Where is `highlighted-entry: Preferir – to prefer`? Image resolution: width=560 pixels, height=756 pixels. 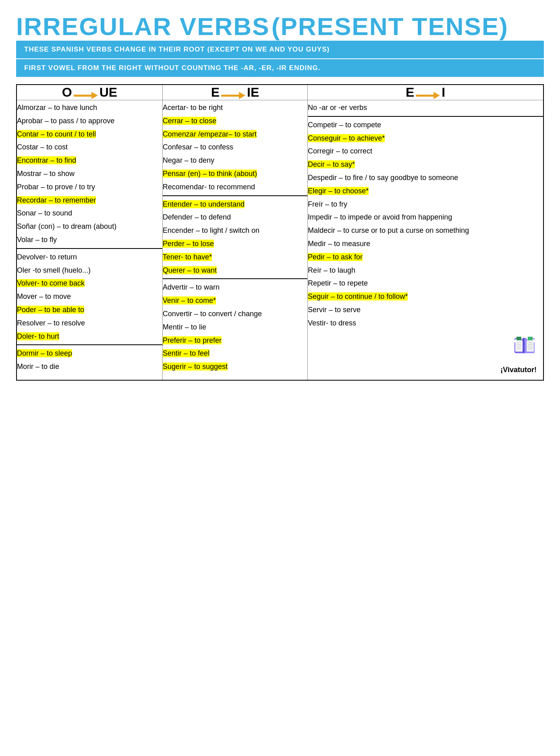 highlighted-entry: Preferir – to prefer is located at coordinates (192, 340).